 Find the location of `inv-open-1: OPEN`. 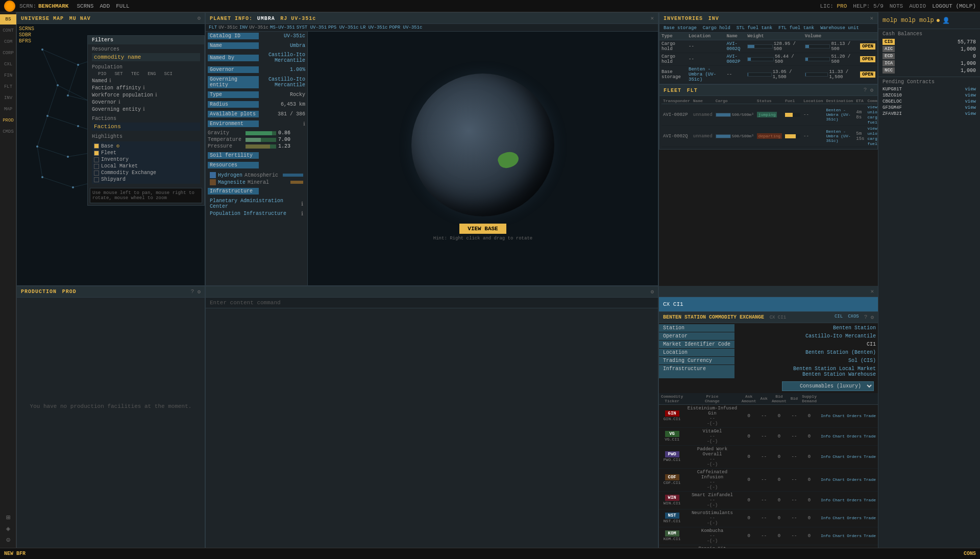

inv-open-1: OPEN is located at coordinates (868, 46).